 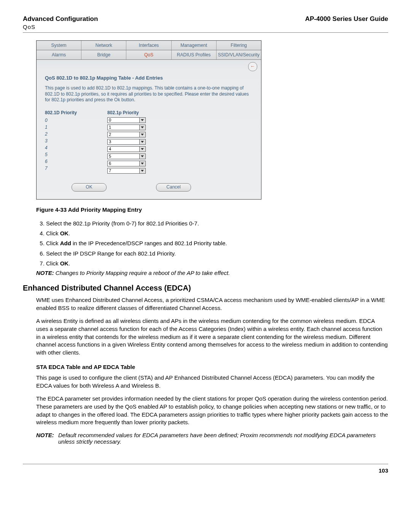 What do you see at coordinates (149, 55) in the screenshot?
I see `tab-qos: QoS` at bounding box center [149, 55].